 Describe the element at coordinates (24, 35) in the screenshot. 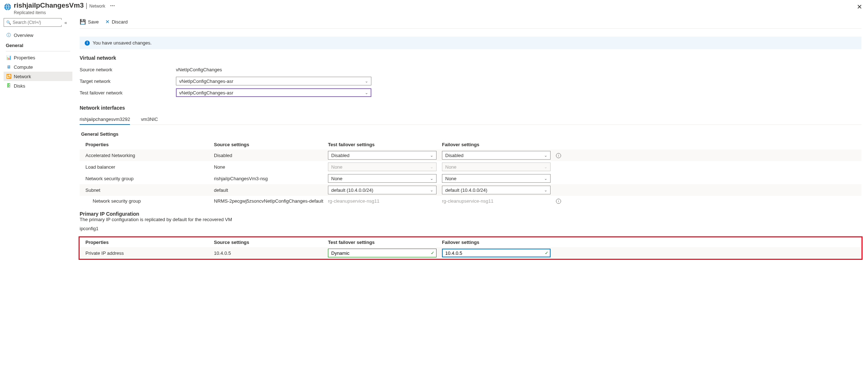

I see `sidebar-item-label: Overview` at that location.